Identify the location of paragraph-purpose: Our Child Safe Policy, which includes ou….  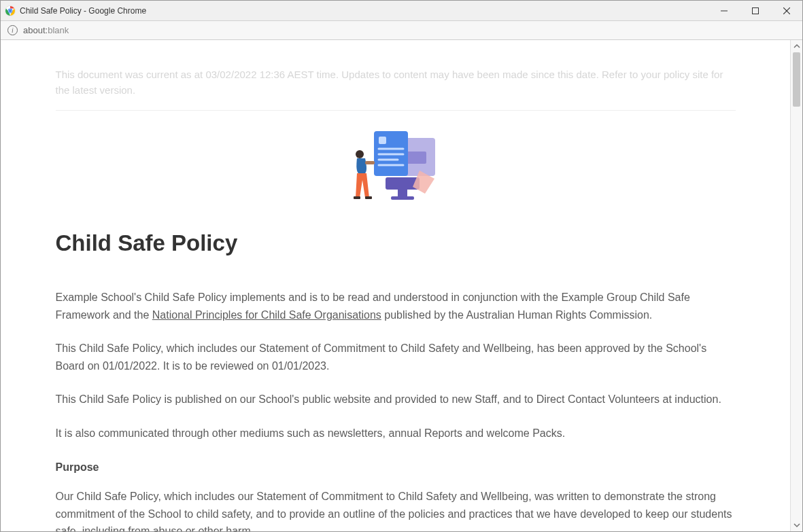
(396, 510).